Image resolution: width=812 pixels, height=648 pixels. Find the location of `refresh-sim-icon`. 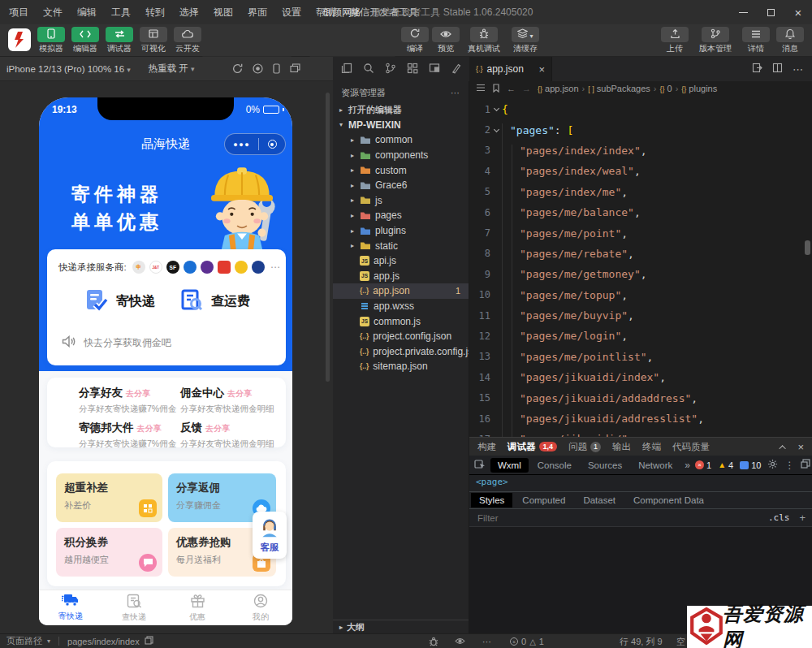

refresh-sim-icon is located at coordinates (237, 70).